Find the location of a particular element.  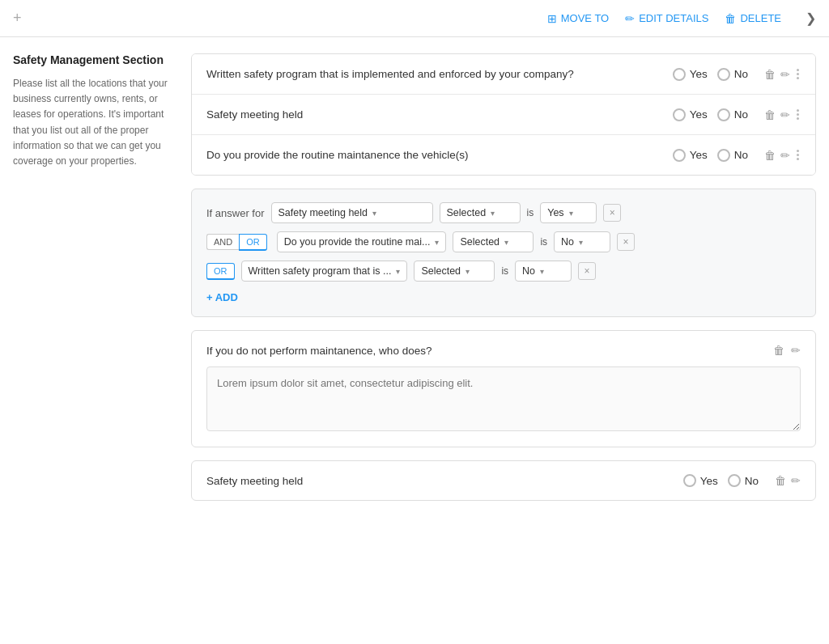

or-button: OR is located at coordinates (253, 243).